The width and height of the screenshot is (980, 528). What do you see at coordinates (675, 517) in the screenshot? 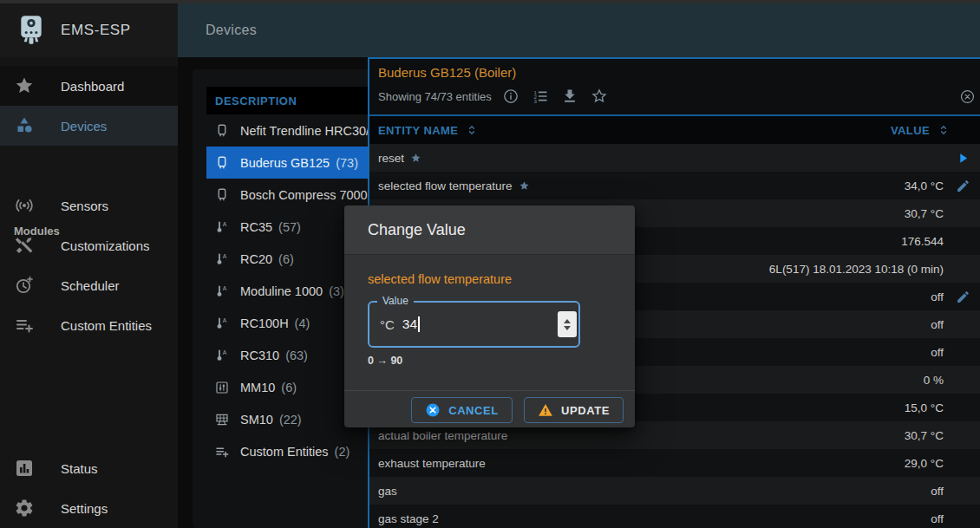
I see `table-row-gas-stage-2: gas stage 2 off` at bounding box center [675, 517].